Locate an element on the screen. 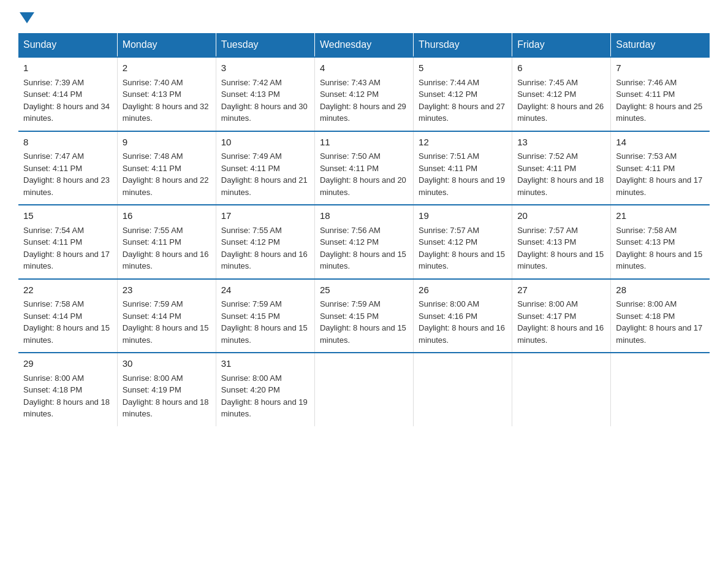  calendar-cell: 12 Sunrise: 7:51 AMSunset: 4:11 PMDaylig… is located at coordinates (463, 168).